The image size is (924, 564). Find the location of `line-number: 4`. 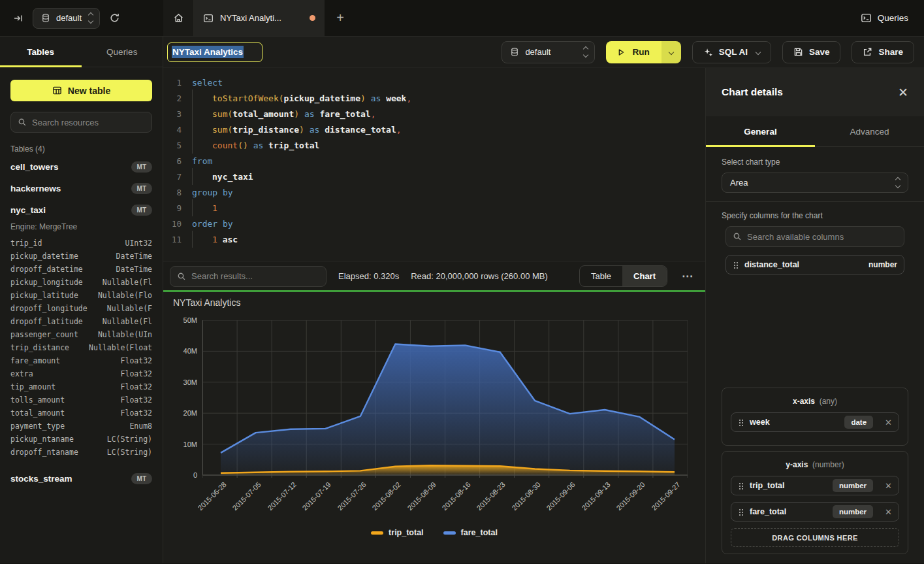

line-number: 4 is located at coordinates (172, 130).